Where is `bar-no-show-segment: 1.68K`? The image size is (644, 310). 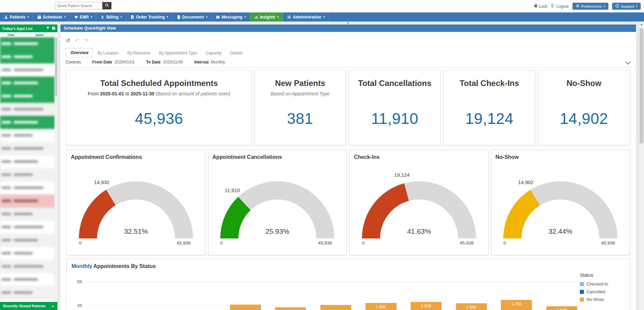 bar-no-show-segment: 1.68K is located at coordinates (562, 308).